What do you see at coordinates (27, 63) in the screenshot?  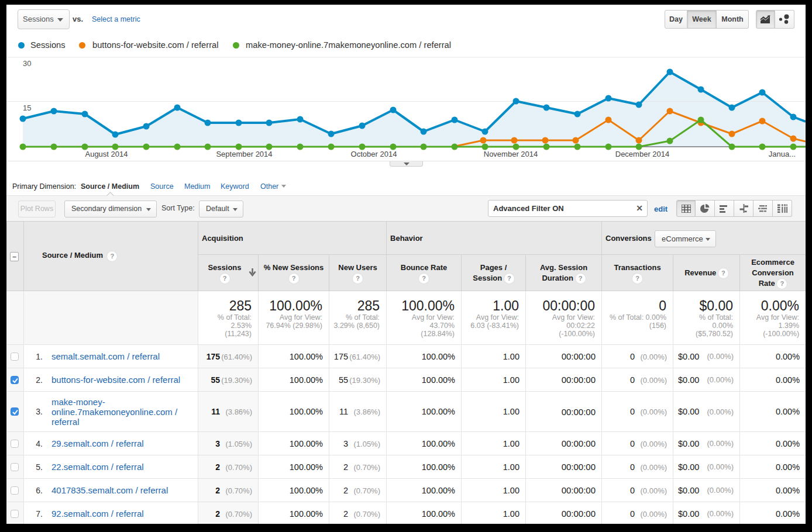 I see `svg-text: 30` at bounding box center [27, 63].